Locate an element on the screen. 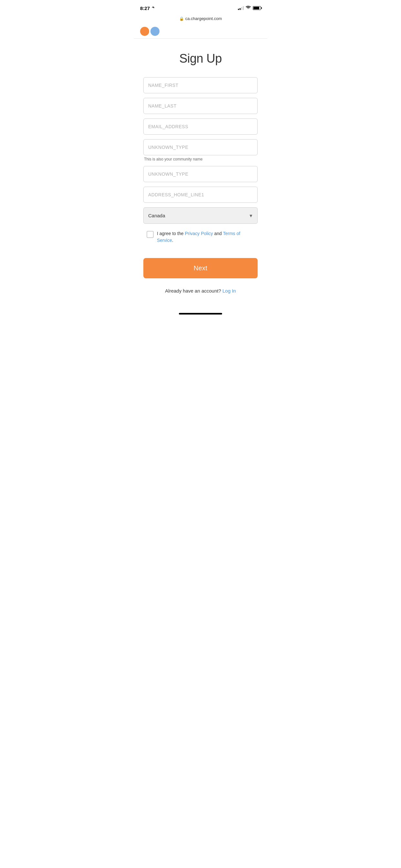 This screenshot has height=868, width=401. username-hint: This is also your community name is located at coordinates (201, 159).